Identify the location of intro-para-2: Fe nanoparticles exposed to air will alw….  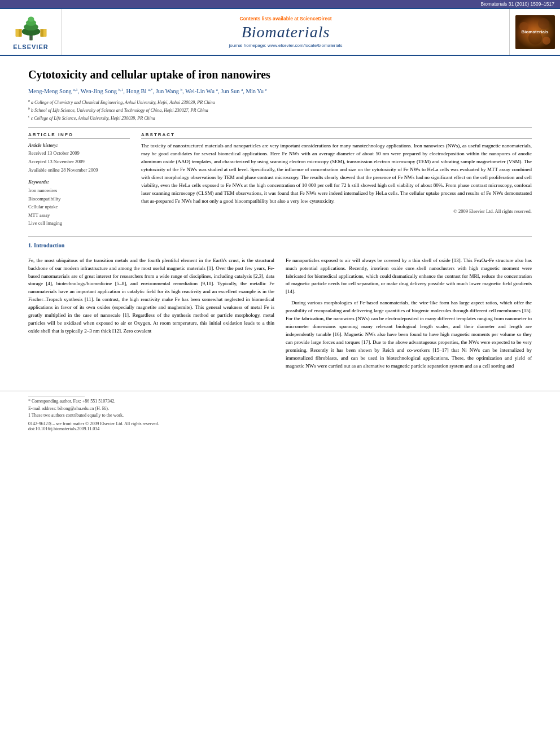
(409, 277).